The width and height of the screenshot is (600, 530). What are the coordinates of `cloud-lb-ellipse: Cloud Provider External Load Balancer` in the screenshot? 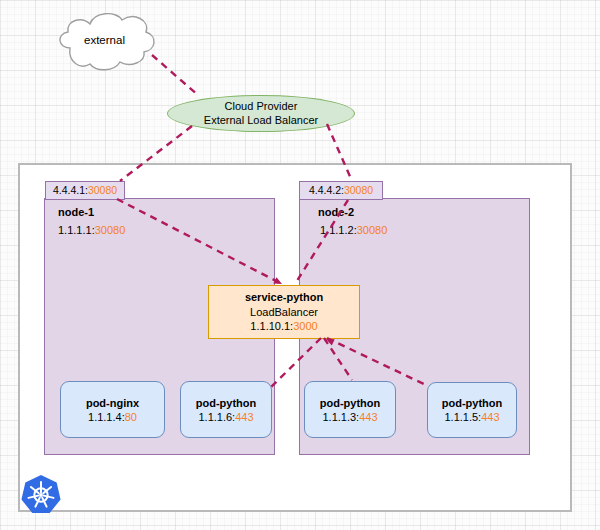 It's located at (261, 114).